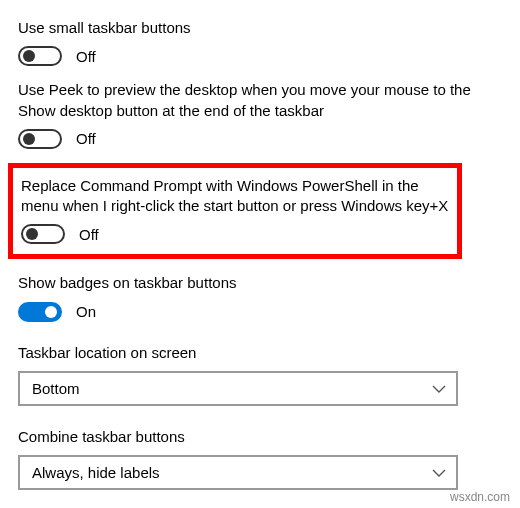 This screenshot has height=508, width=520. What do you see at coordinates (238, 472) in the screenshot?
I see `dropdown-combine-taskbar: Always, hide labels` at bounding box center [238, 472].